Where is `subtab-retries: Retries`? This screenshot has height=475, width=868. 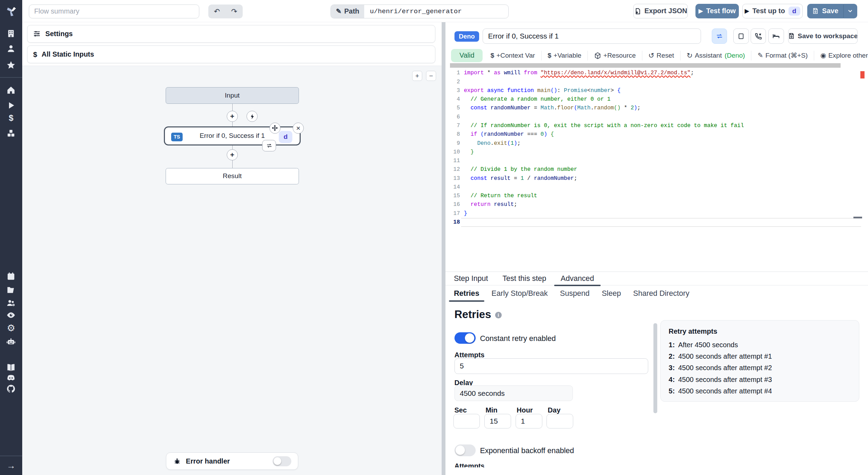
subtab-retries: Retries is located at coordinates (467, 293).